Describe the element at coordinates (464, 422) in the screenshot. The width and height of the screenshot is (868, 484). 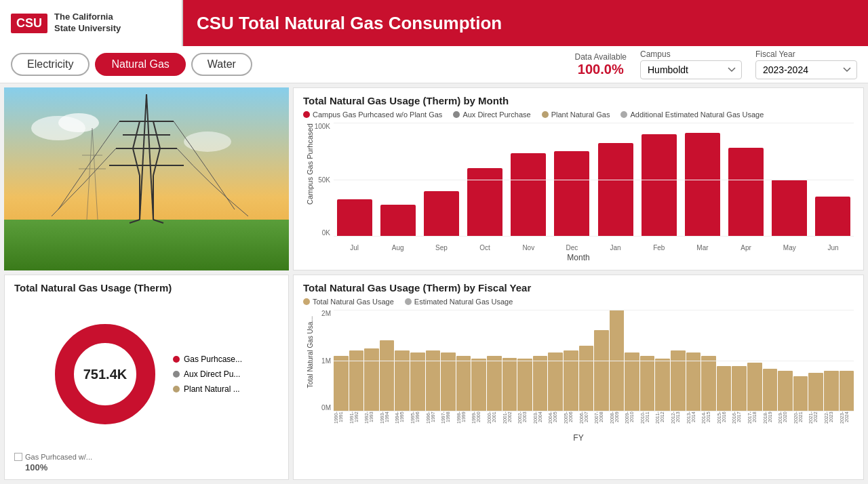
I see `fiscal-fy-label: 1998-1999` at that location.